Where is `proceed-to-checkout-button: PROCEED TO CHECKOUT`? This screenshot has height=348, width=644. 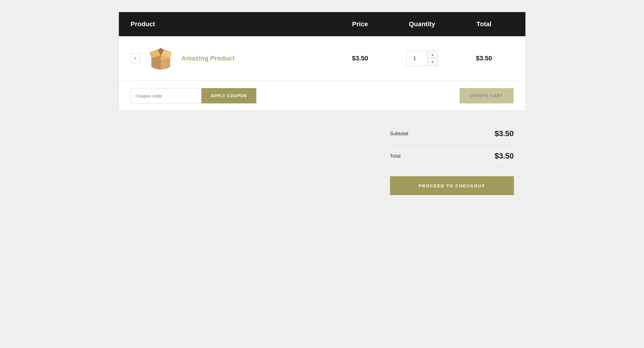 proceed-to-checkout-button: PROCEED TO CHECKOUT is located at coordinates (452, 186).